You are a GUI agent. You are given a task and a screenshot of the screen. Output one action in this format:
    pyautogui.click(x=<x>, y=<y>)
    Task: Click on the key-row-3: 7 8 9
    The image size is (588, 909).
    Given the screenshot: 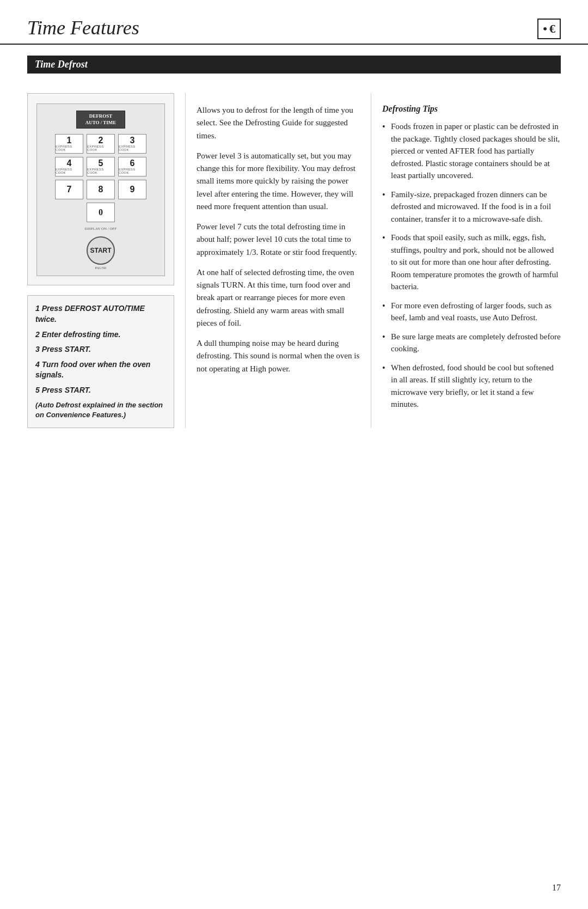 What is the action you would take?
    pyautogui.click(x=101, y=190)
    